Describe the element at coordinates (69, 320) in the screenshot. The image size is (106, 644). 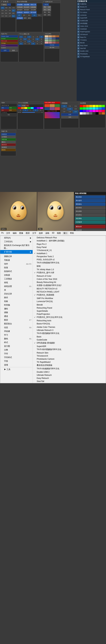
I see `plugin-retouching-tools: Retouching tools` at that location.